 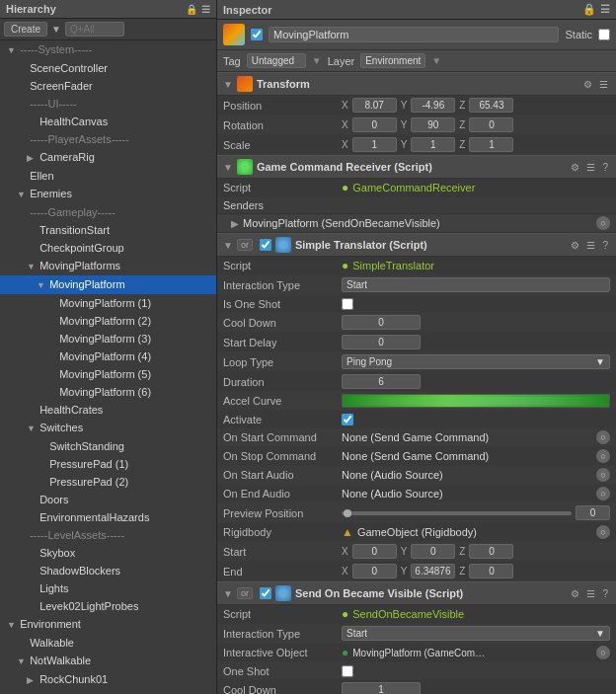 What do you see at coordinates (409, 614) in the screenshot?
I see `sobv-script-name: SendOnBecameVisible` at bounding box center [409, 614].